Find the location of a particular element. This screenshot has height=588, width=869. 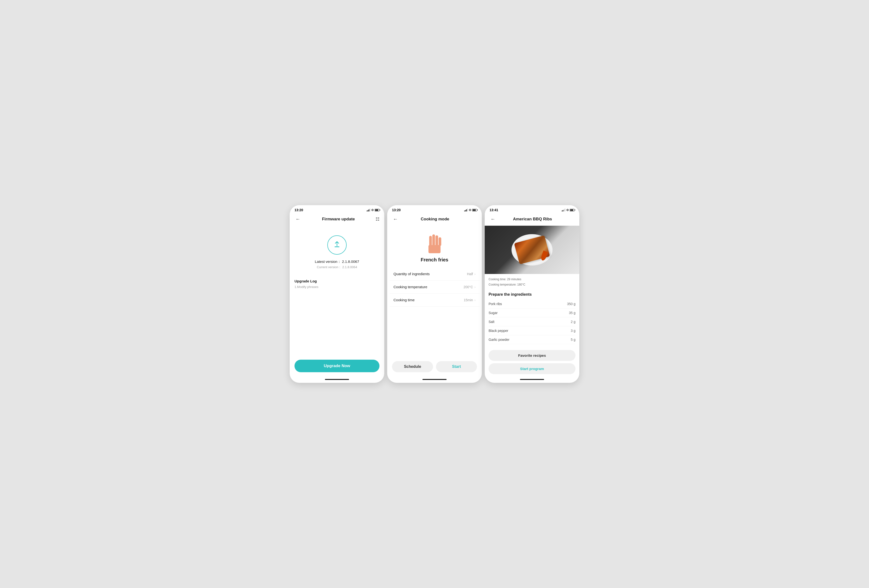

ingredient-row-3: Black pepper 3 g is located at coordinates (532, 331).